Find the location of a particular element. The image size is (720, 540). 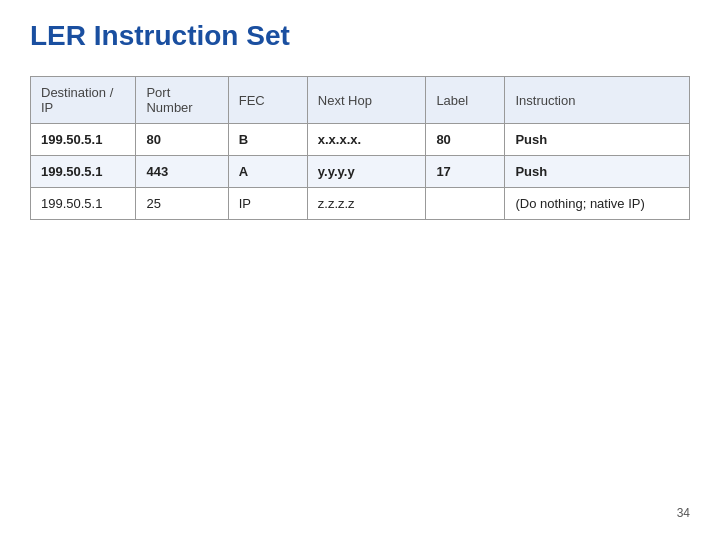

table-header-row: Destination / IP Port Number FEC Next Ho… is located at coordinates (360, 100).